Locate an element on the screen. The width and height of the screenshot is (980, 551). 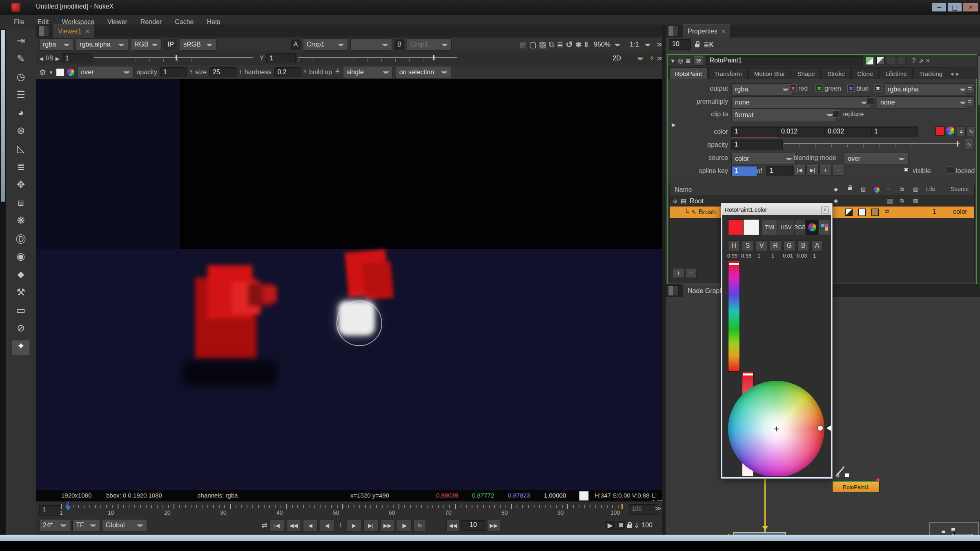
input-a-dropdown: Crop1 is located at coordinates (325, 44).